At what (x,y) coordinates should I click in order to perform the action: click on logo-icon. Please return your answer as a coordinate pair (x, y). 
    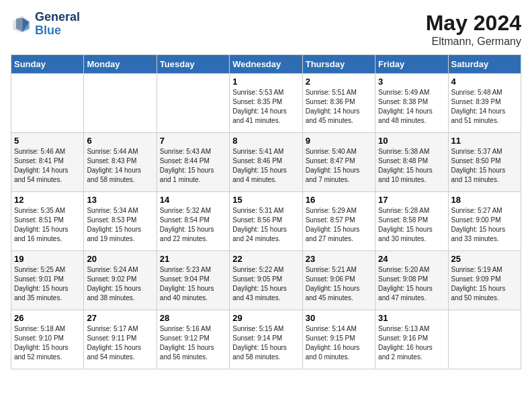
    Looking at the image, I should click on (21, 24).